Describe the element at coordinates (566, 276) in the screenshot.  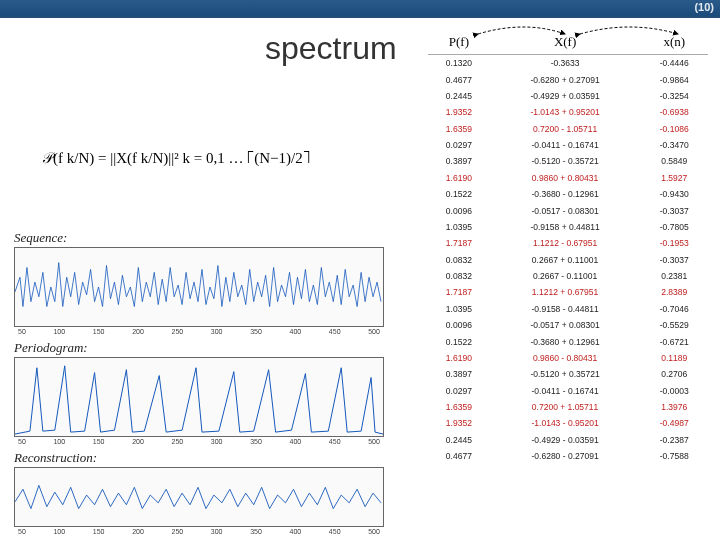
I see `table-cell: 0.2667 - 0.11001` at that location.